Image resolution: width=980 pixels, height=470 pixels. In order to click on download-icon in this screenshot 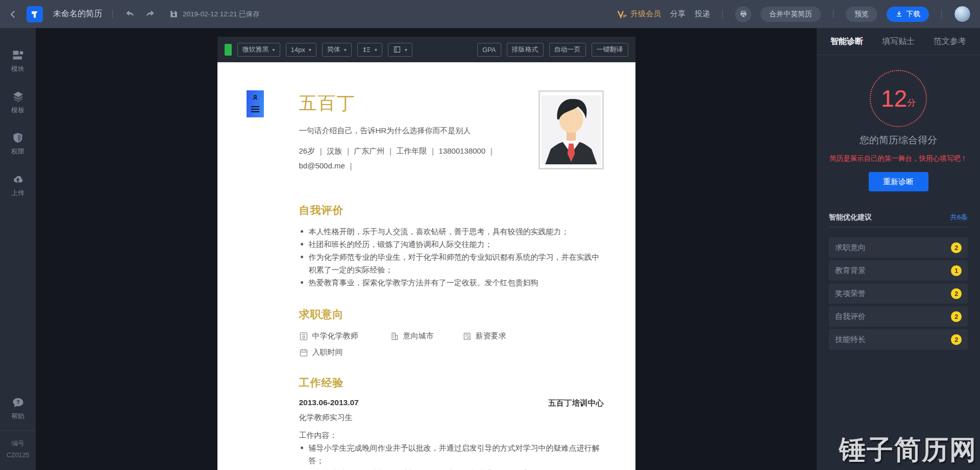, I will do `click(899, 14)`.